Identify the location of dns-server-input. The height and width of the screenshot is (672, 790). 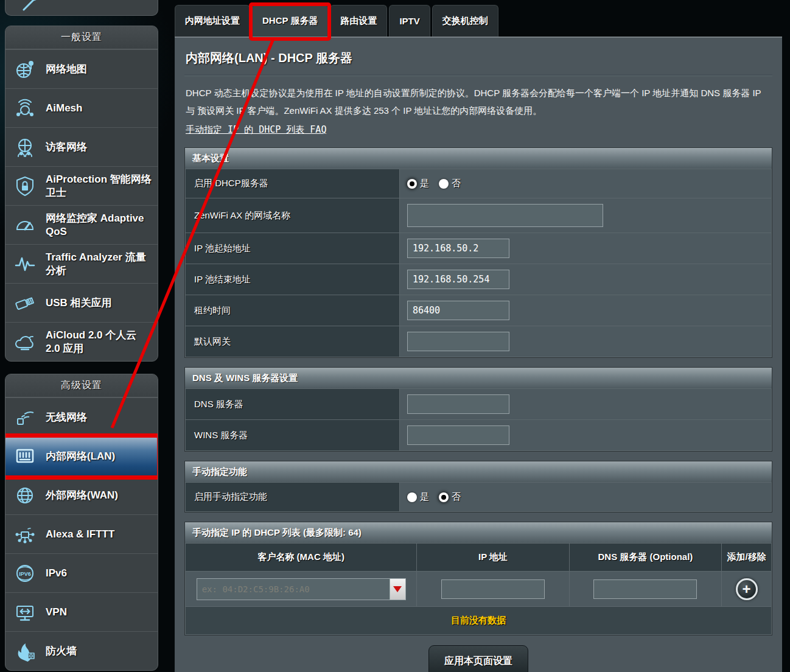
(458, 404).